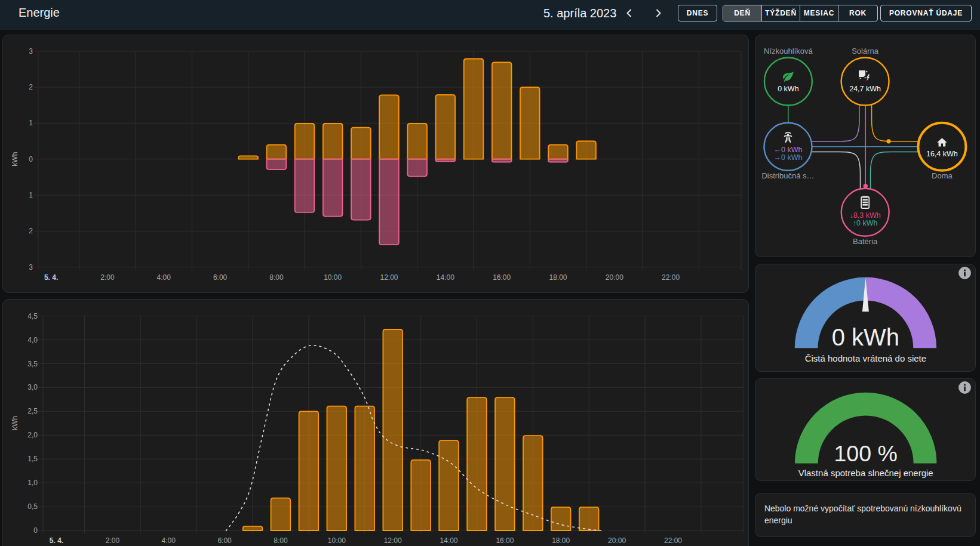  What do you see at coordinates (32, 387) in the screenshot?
I see `svg-text: 3,0` at bounding box center [32, 387].